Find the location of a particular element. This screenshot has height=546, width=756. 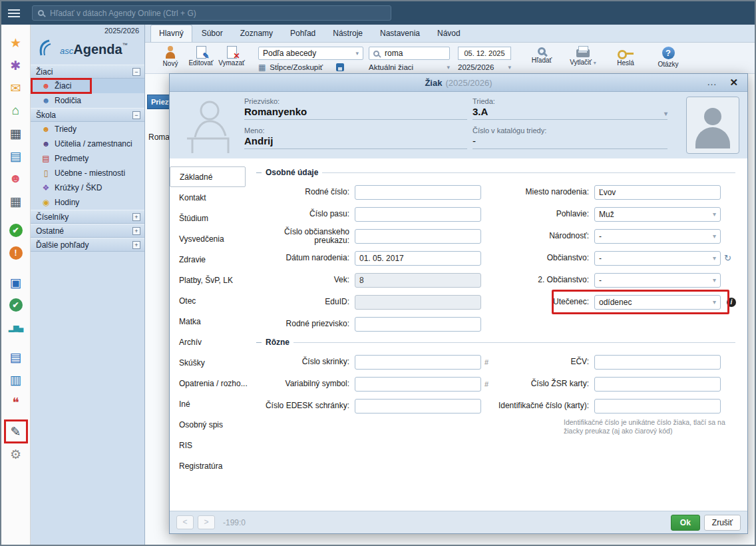

year-dropdown: 2025/2026 ▾ is located at coordinates (484, 67).